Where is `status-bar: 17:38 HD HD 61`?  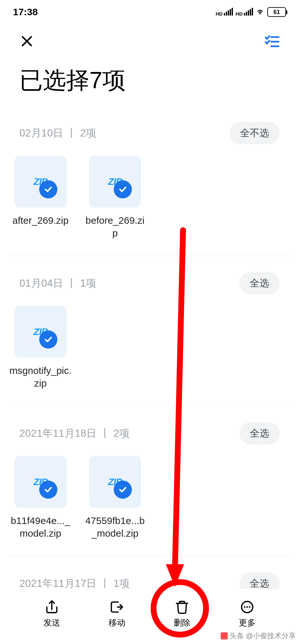 status-bar: 17:38 HD HD 61 is located at coordinates (150, 10).